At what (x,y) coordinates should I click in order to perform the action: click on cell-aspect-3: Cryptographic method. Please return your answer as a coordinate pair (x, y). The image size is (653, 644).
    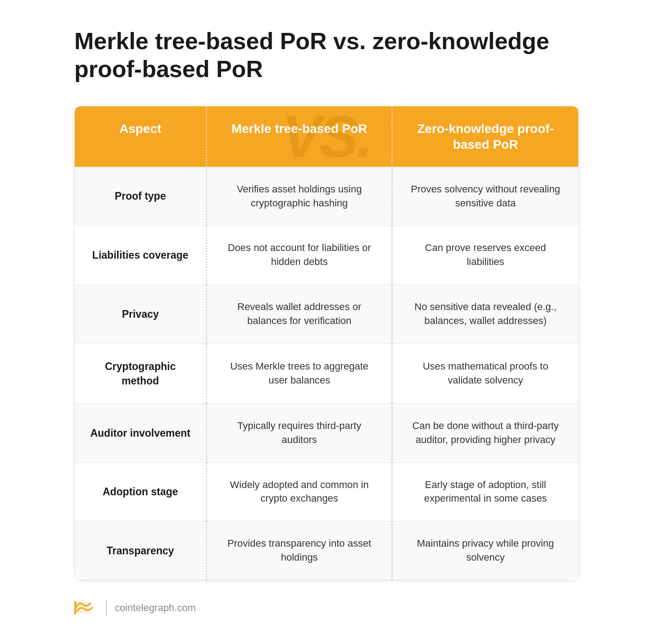
    Looking at the image, I should click on (141, 374).